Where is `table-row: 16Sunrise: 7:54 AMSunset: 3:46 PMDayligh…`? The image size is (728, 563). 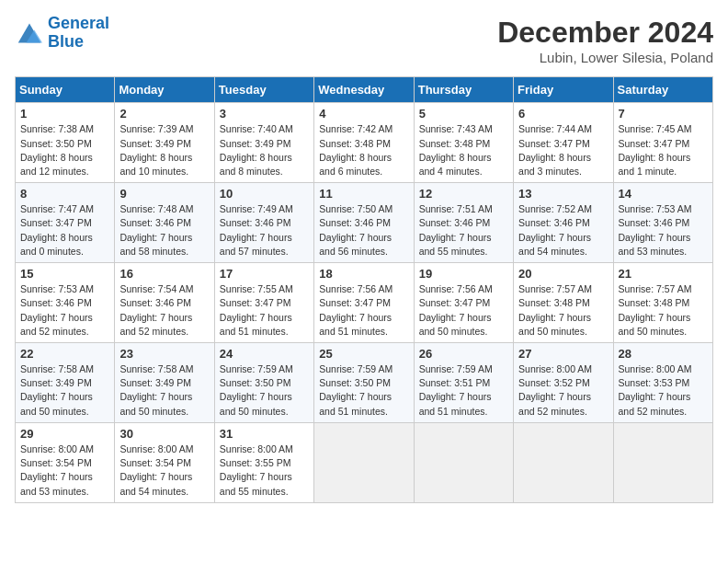
table-row: 16Sunrise: 7:54 AMSunset: 3:46 PMDayligh… is located at coordinates (165, 304).